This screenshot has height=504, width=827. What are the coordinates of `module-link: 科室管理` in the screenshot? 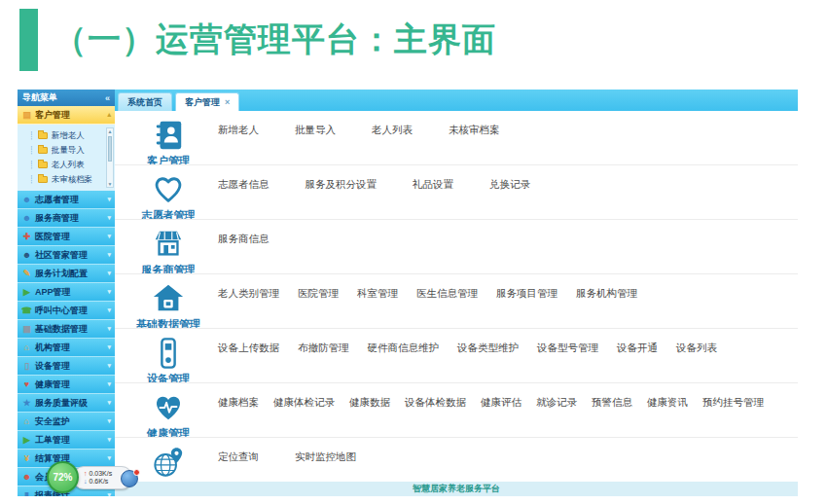 It's located at (378, 294).